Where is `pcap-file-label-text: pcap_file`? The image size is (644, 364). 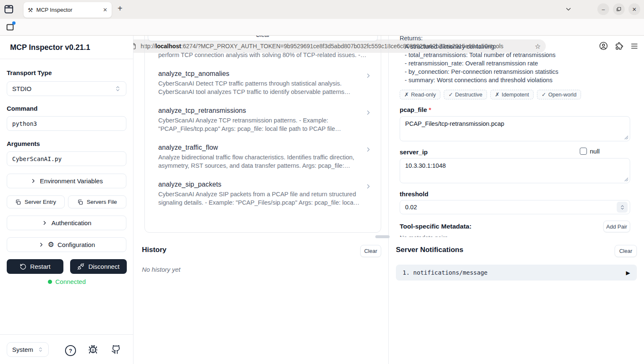
pcap-file-label-text: pcap_file is located at coordinates (413, 110).